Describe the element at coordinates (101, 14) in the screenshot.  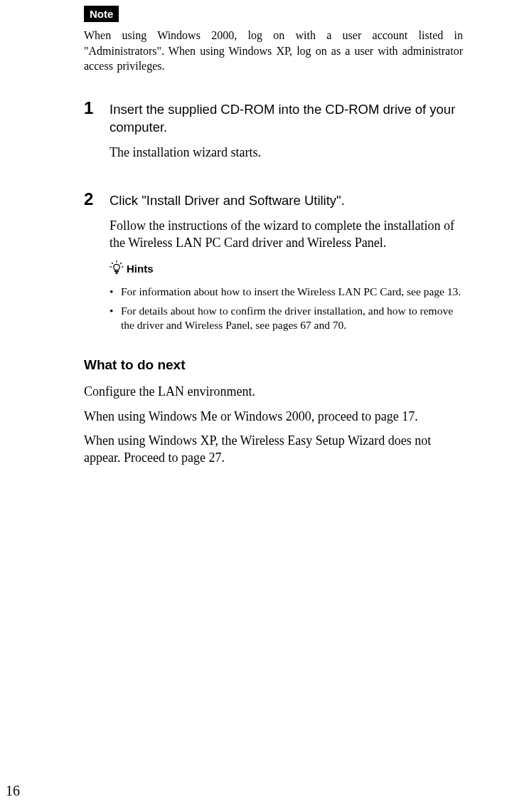
I see `note-badge: Note` at that location.